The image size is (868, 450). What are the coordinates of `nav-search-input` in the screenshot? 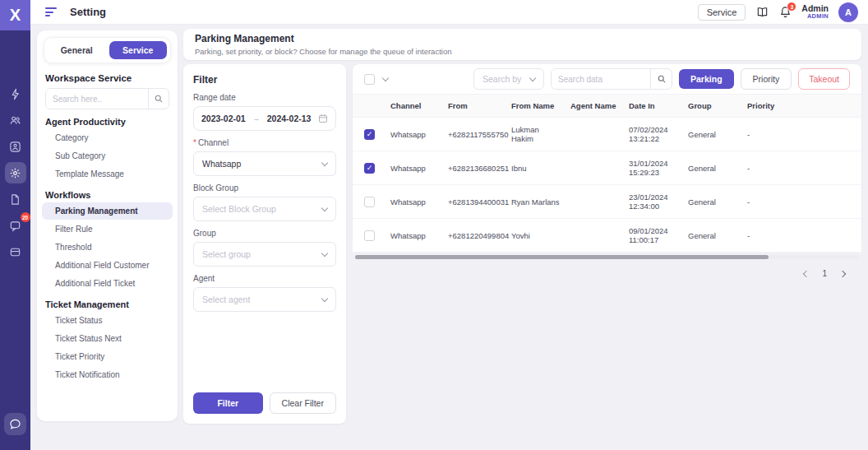 It's located at (97, 99).